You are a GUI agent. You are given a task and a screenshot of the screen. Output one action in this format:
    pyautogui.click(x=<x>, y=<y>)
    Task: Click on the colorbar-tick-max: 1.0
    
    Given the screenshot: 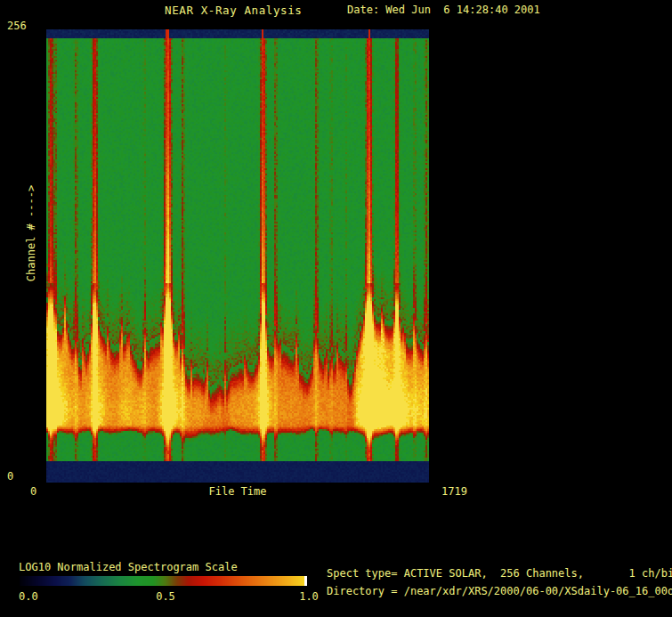 What is the action you would take?
    pyautogui.click(x=309, y=597)
    